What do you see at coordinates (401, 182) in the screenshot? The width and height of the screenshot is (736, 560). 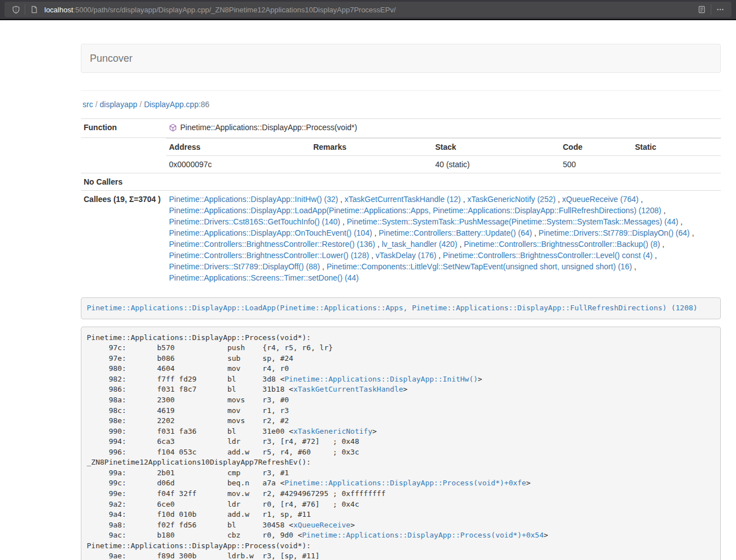 I see `callers-row: No Callers` at bounding box center [401, 182].